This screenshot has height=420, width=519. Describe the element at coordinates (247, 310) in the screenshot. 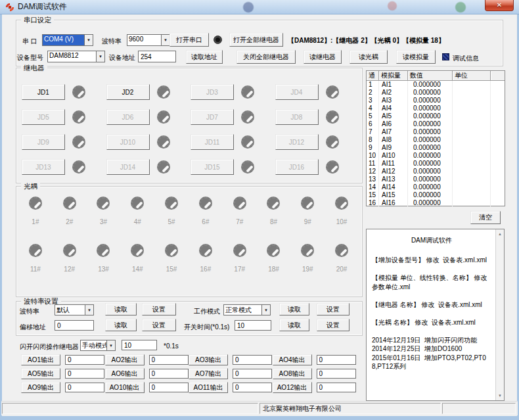

I see `work-mode-combo: 正常模式 ▼` at that location.